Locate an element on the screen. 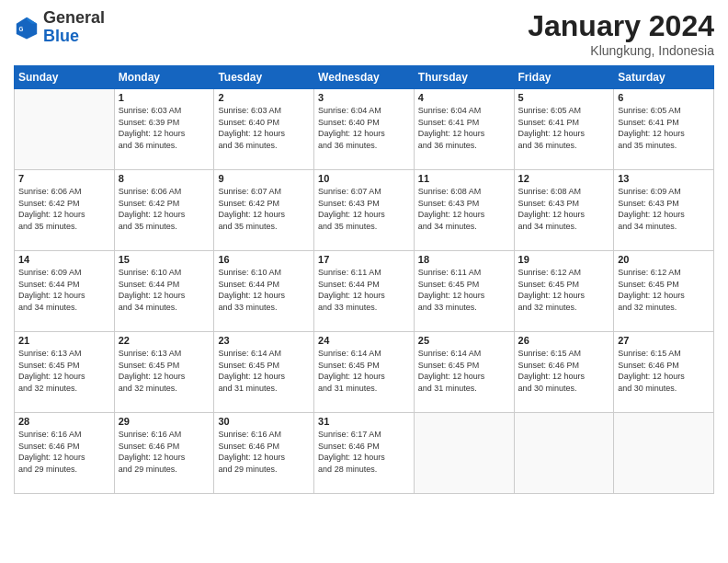  logo-general: General is located at coordinates (74, 18).